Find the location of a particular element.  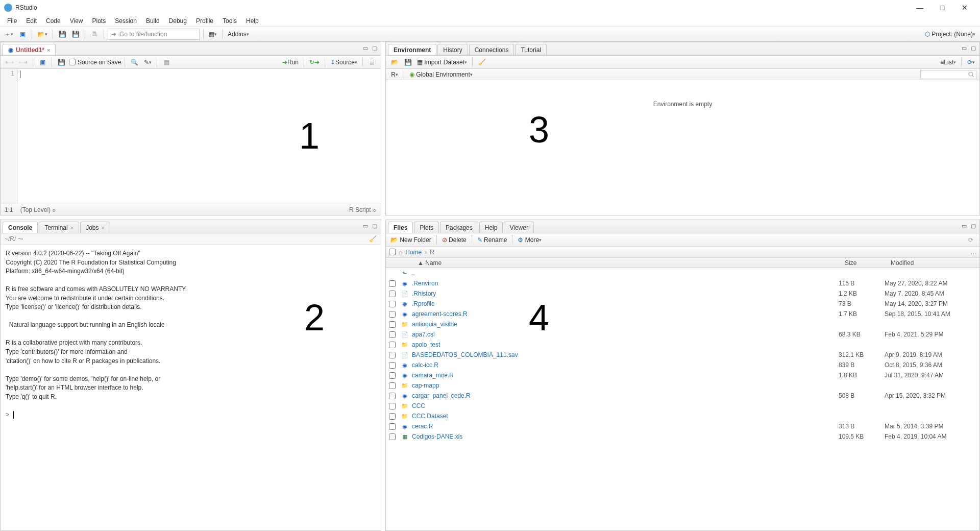

file-name: calc-icc.R is located at coordinates (625, 365).